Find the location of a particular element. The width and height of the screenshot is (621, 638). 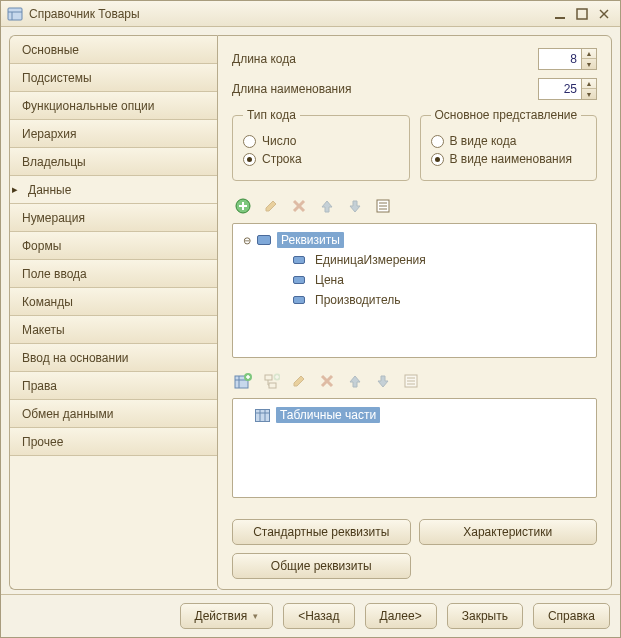

content-buttons-row: Стандартные реквизиты Характеристики is located at coordinates (414, 532).